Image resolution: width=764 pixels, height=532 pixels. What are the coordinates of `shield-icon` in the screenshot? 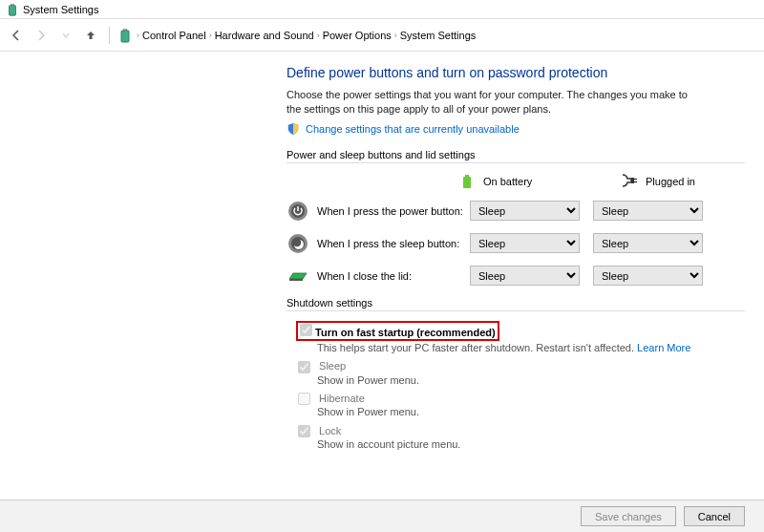 It's located at (293, 129).